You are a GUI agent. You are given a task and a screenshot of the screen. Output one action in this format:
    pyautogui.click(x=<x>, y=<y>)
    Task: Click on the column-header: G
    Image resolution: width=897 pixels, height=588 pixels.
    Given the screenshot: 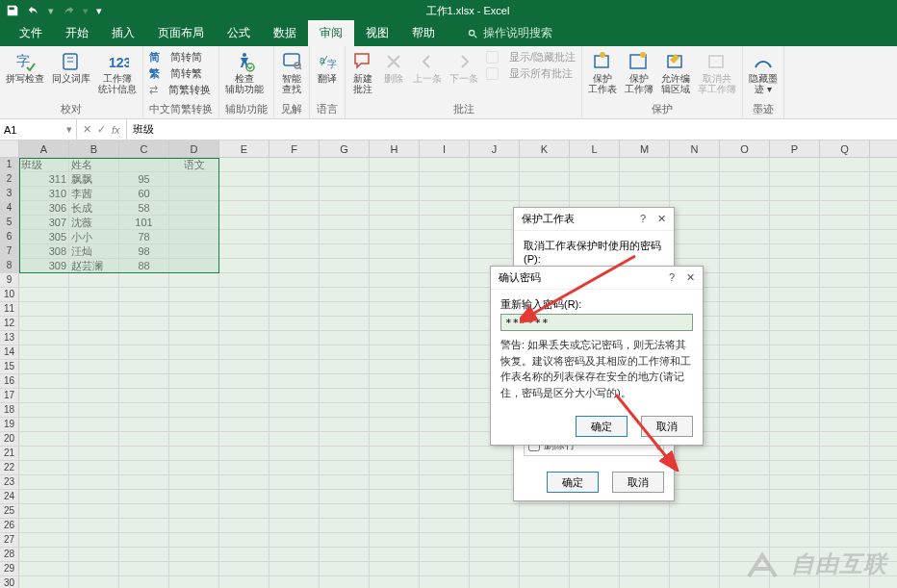 What is the action you would take?
    pyautogui.click(x=345, y=148)
    